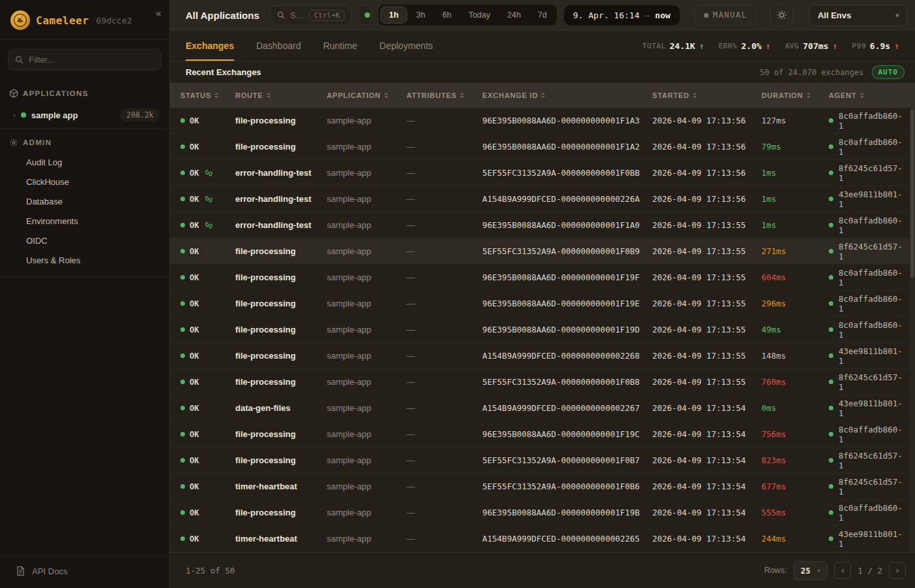 The image size is (915, 588). Describe the element at coordinates (795, 277) in the screenshot. I see `cell-duration: 604ms` at that location.